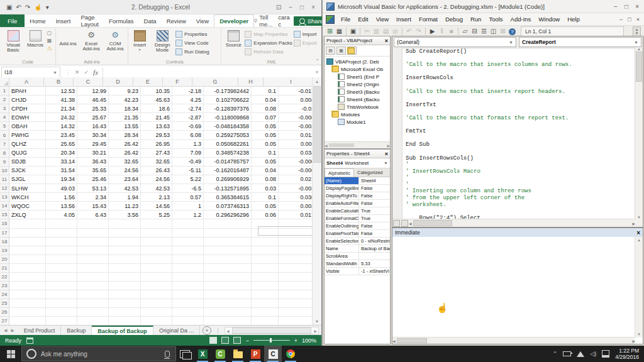  I want to click on cell-G24, so click(228, 295).